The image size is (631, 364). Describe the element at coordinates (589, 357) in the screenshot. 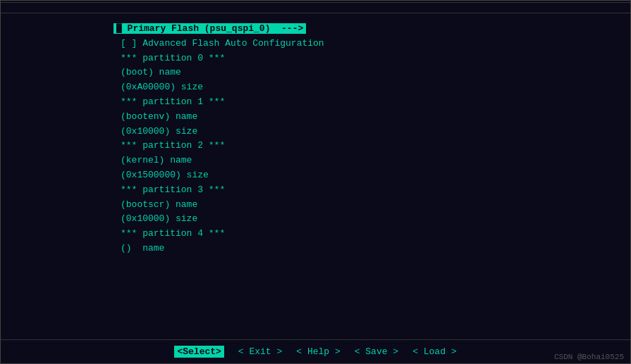

I see `watermark: CSDN @Bohai0525` at that location.